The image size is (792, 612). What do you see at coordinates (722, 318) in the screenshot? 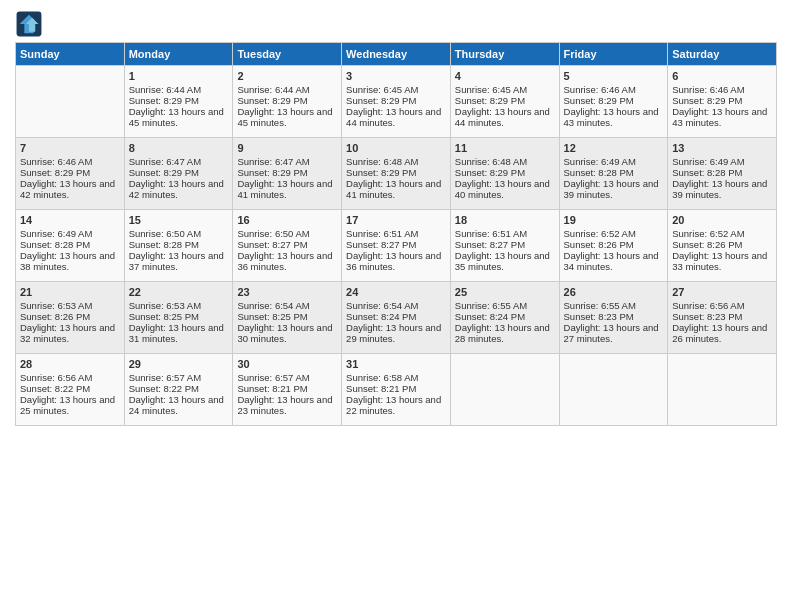
I see `table-row: 27Sunrise: 6:56 AMSunset: 8:23 PMDayligh…` at bounding box center [722, 318].